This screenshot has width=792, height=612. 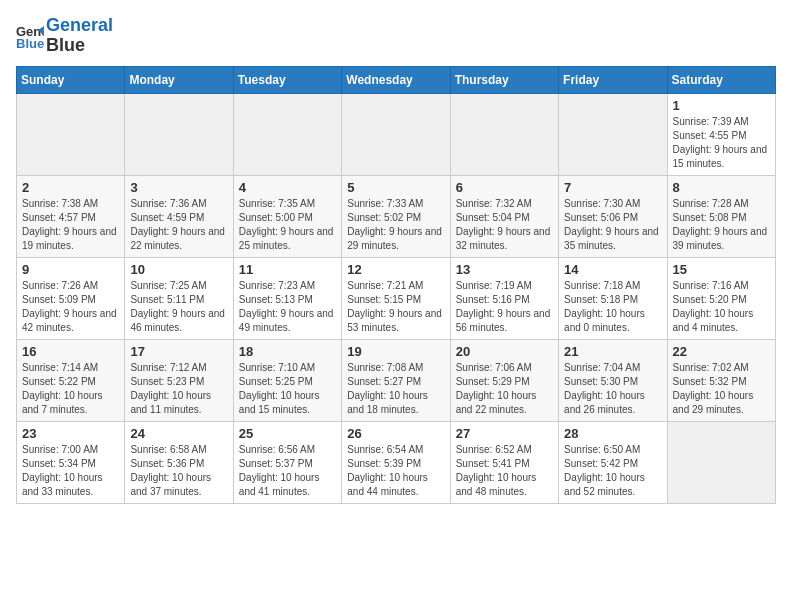 I want to click on day-info: Sunrise: 6:50 AM Sunset: 5:42 PM Dayligh…, so click(x=612, y=471).